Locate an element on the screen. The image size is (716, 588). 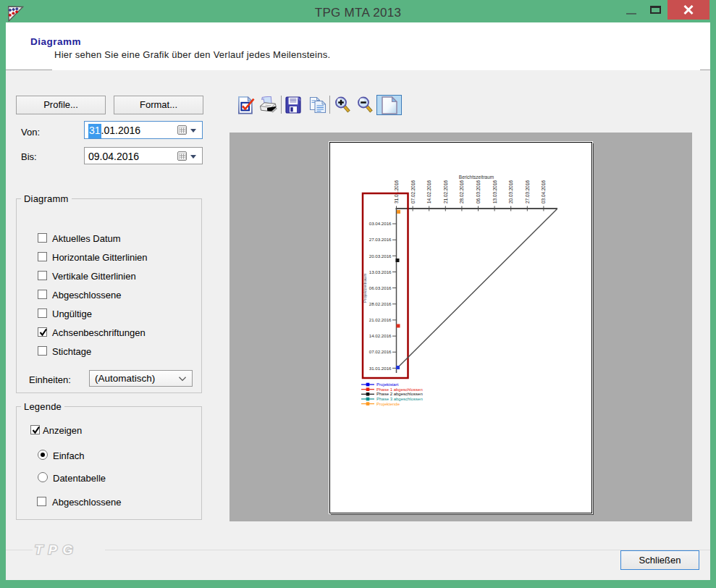
svg-text: Phase 3 abgeschlossen is located at coordinates (400, 399).